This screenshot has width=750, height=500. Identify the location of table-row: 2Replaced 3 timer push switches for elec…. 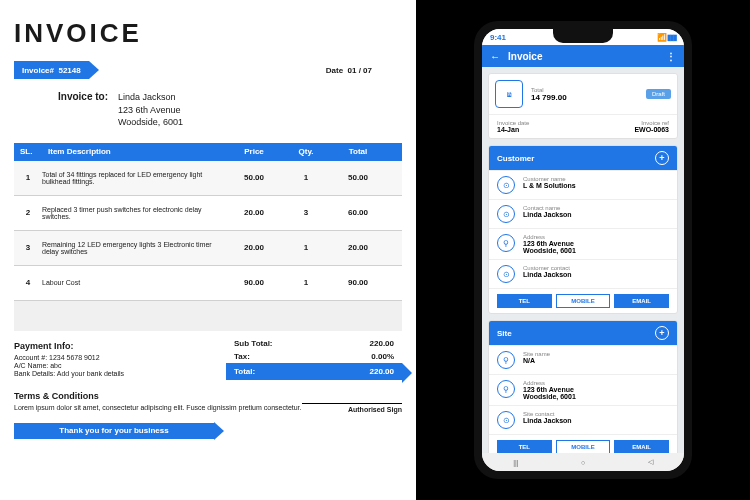
(208, 214).